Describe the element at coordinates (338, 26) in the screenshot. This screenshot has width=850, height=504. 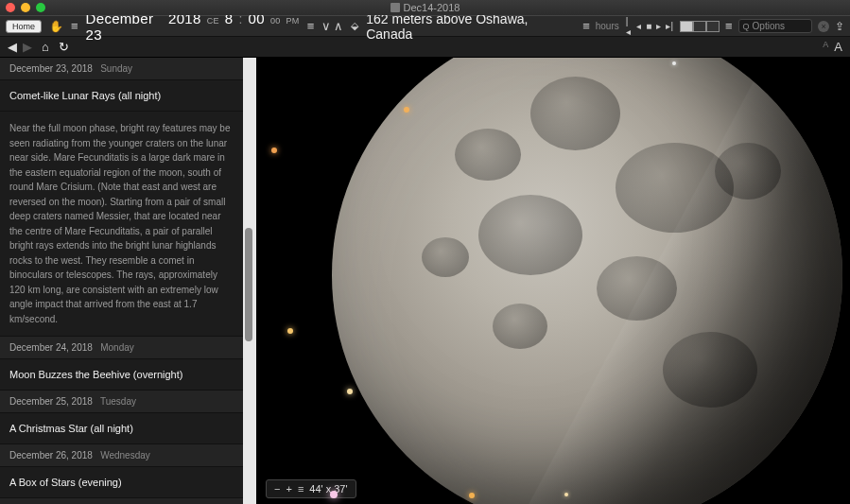
I see `chevron-up-icon: ∧` at that location.